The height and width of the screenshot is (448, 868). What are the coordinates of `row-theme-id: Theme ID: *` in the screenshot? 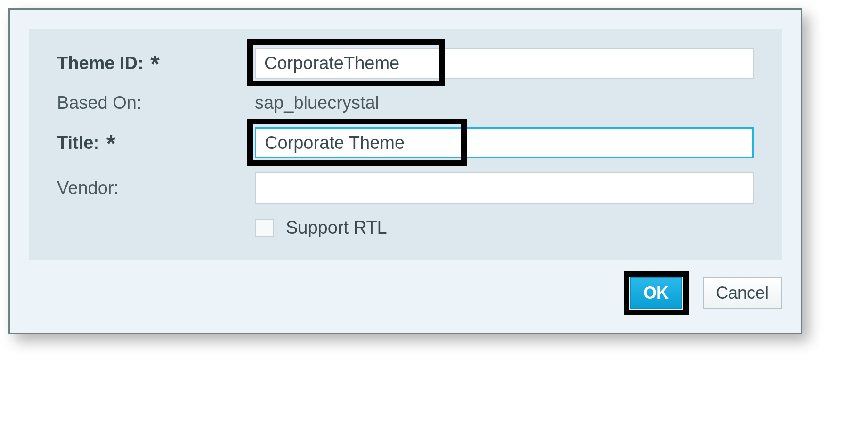 It's located at (405, 63).